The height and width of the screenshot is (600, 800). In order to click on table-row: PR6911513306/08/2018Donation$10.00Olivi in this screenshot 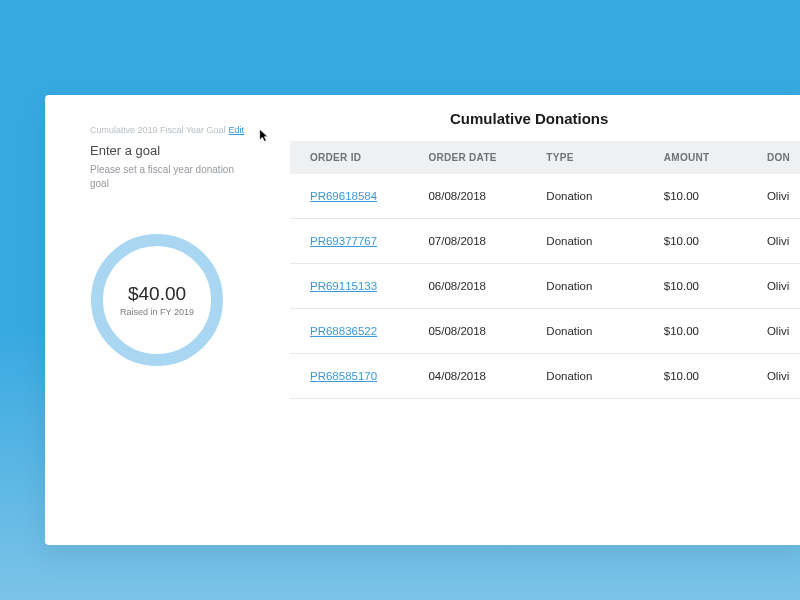, I will do `click(545, 286)`.